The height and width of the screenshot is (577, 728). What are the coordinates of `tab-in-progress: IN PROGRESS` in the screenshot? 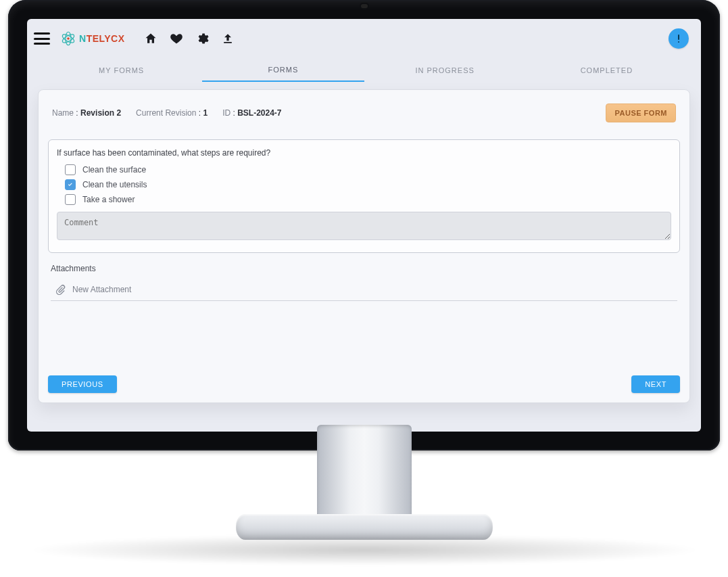 It's located at (445, 70).